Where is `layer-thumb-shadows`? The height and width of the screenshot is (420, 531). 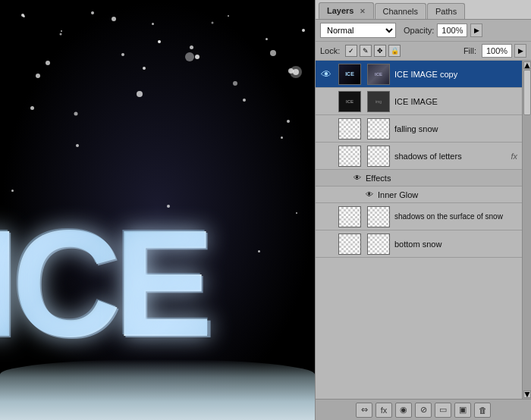 layer-thumb-shadows is located at coordinates (350, 156).